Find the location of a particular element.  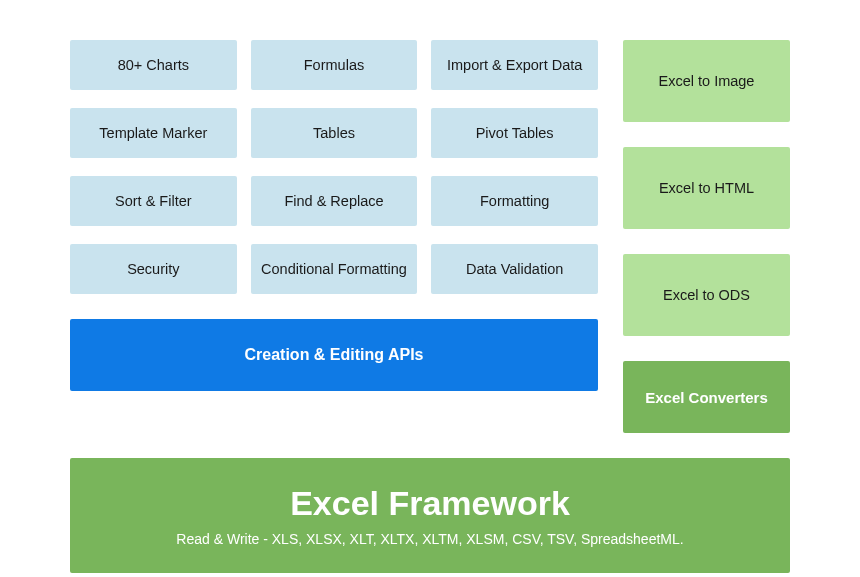

feature-pivot-tables: Pivot Tables is located at coordinates (514, 133).